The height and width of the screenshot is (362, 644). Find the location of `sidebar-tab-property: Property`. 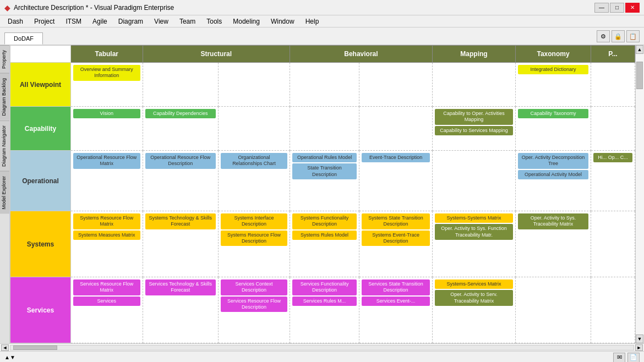

sidebar-tab-property: Property is located at coordinates (4, 59).